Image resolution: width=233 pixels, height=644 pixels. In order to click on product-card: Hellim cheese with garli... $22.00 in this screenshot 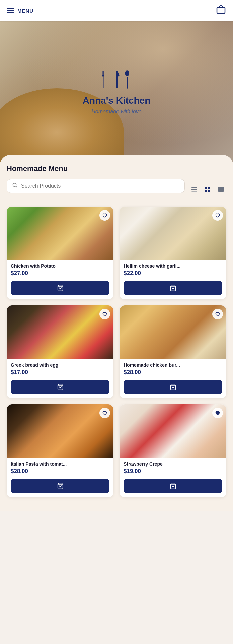, I will do `click(173, 253)`.